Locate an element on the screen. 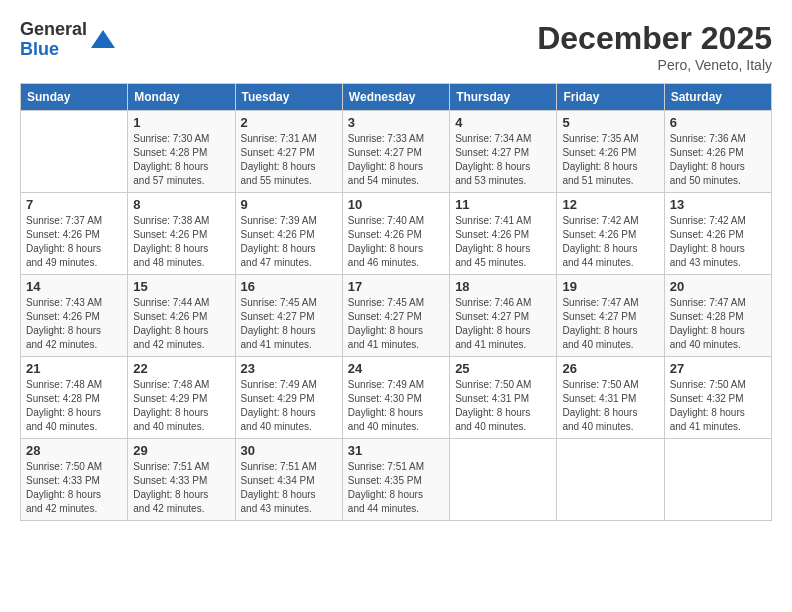  day-number: 4 is located at coordinates (503, 122).